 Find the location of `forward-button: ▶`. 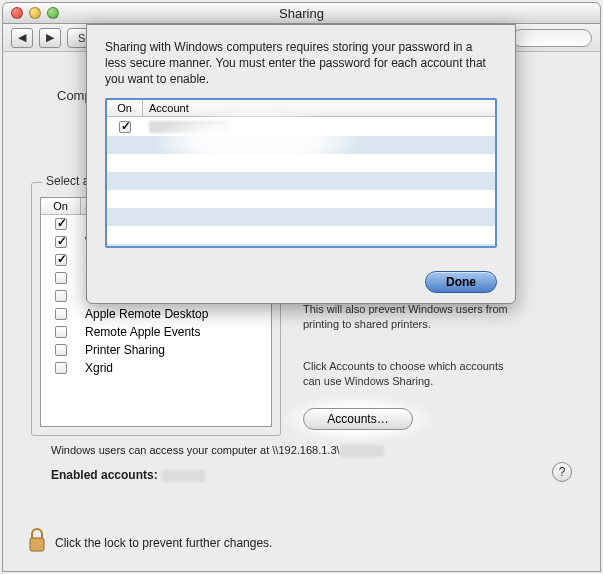

forward-button: ▶ is located at coordinates (50, 38).